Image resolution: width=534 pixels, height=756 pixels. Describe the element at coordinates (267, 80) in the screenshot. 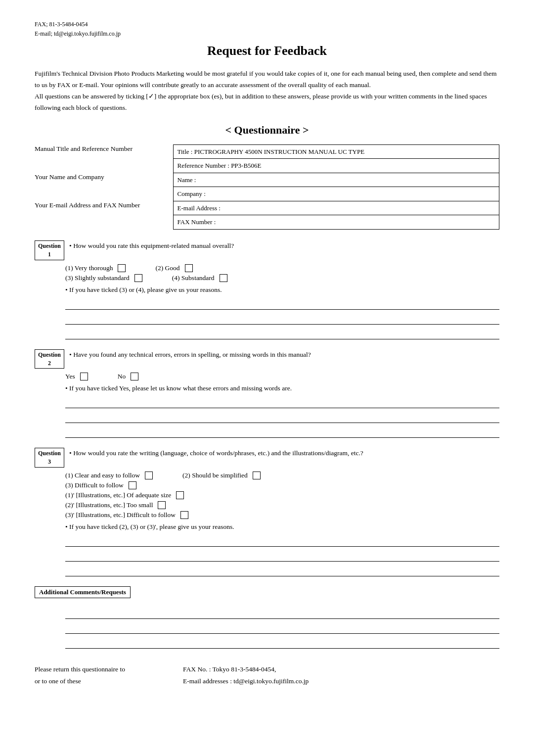

I see `intro-line1: Fujifilm's Technical Division Photo Prod…` at that location.